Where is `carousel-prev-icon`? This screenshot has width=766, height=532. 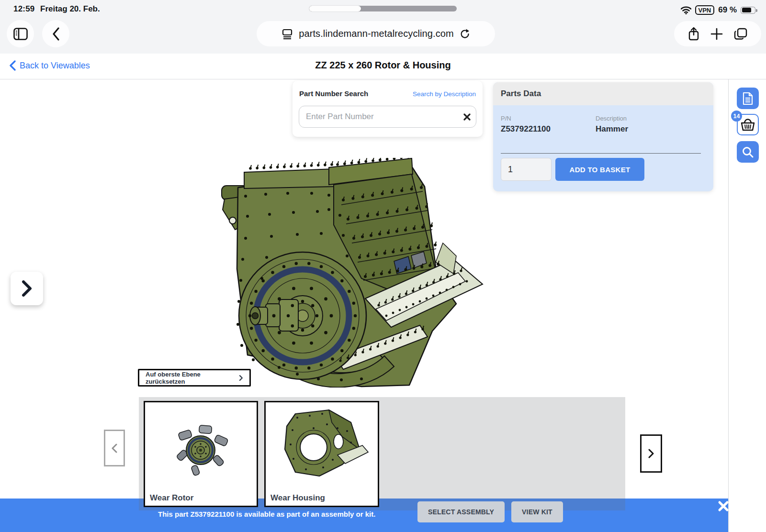
carousel-prev-icon is located at coordinates (114, 448).